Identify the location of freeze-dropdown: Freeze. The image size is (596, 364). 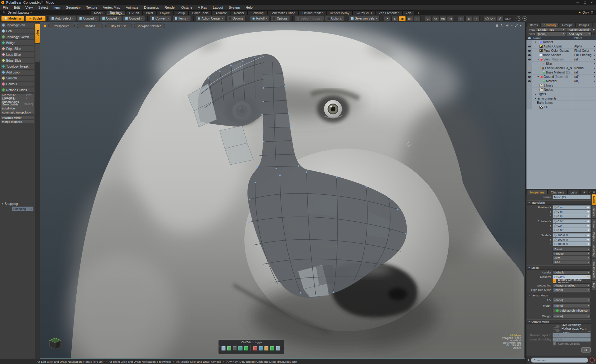
(572, 254).